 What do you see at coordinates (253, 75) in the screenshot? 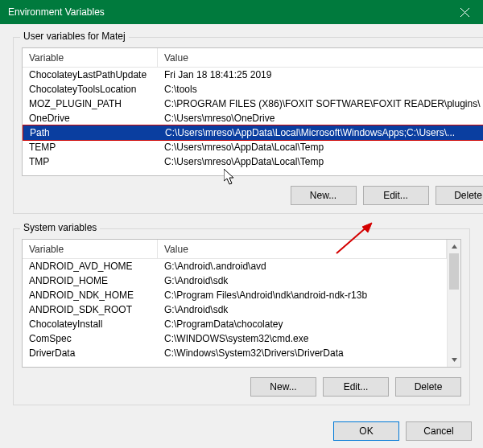
I see `table-row: ChocolateyLastPathUpdateFri Jan 18 18:41…` at bounding box center [253, 75].